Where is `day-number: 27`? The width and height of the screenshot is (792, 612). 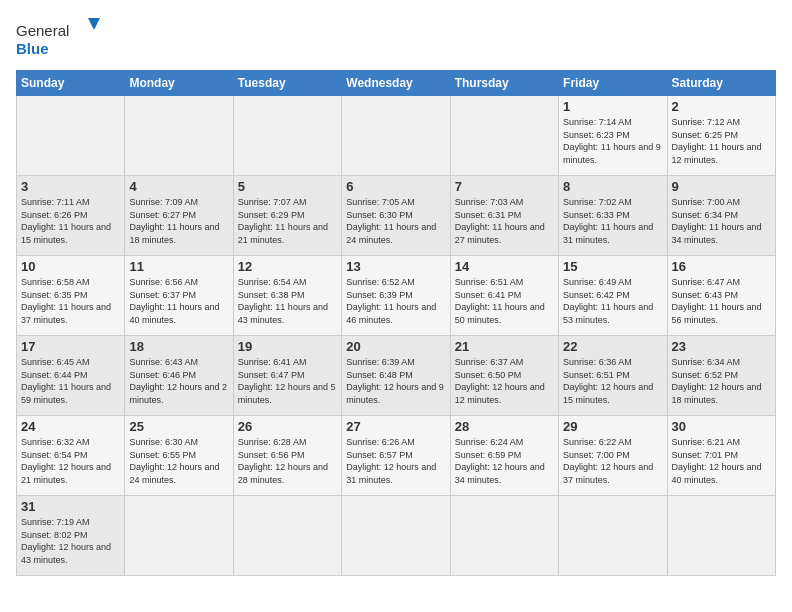 day-number: 27 is located at coordinates (396, 426).